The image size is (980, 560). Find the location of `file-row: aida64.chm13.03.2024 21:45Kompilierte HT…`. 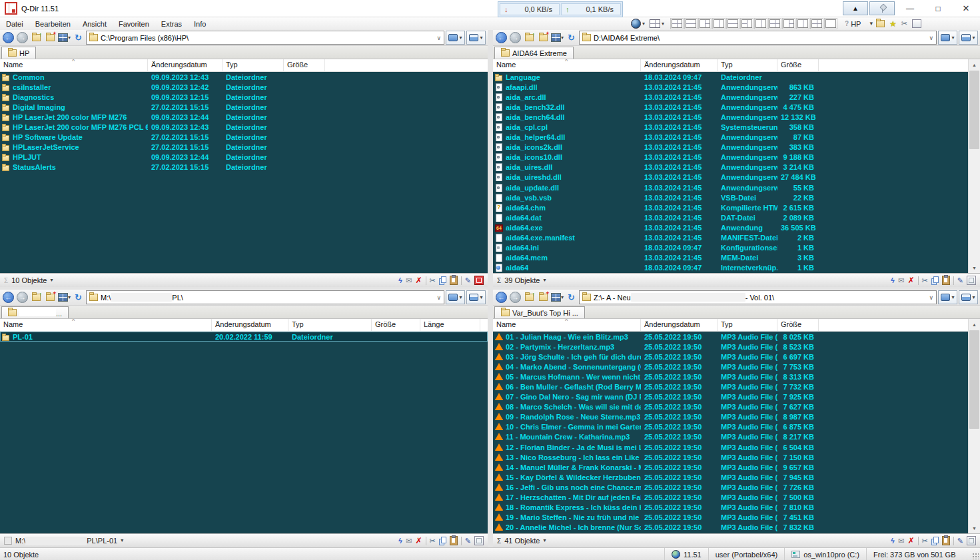

file-row: aida64.chm13.03.2024 21:45Kompilierte HT… is located at coordinates (737, 208).